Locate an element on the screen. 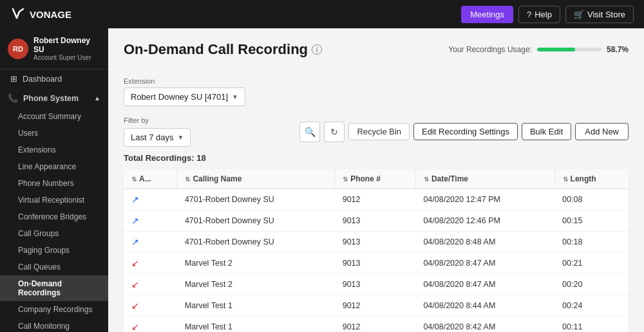 This screenshot has height=332, width=644. sidebar-item-conference-bridges: Conference Bridges is located at coordinates (54, 217).